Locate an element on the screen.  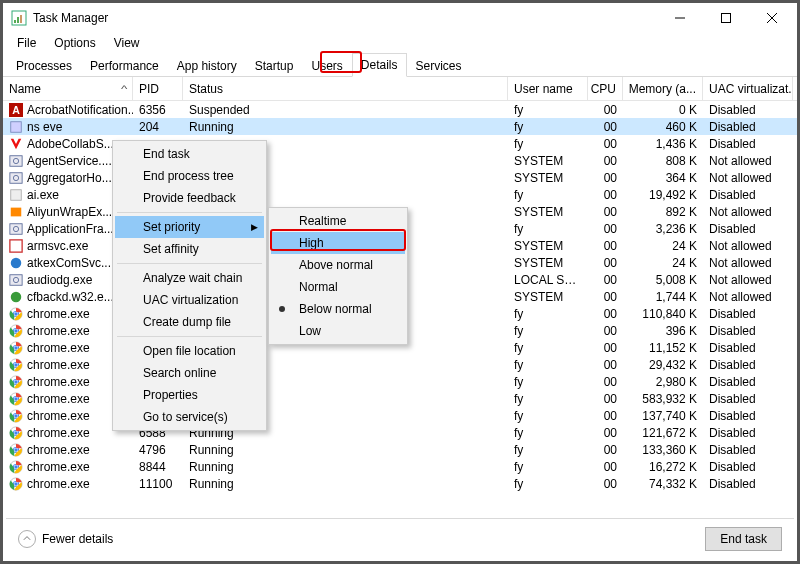
table-row: ns eve204Runningfy00460 KDisabled is located at coordinates (400, 126).